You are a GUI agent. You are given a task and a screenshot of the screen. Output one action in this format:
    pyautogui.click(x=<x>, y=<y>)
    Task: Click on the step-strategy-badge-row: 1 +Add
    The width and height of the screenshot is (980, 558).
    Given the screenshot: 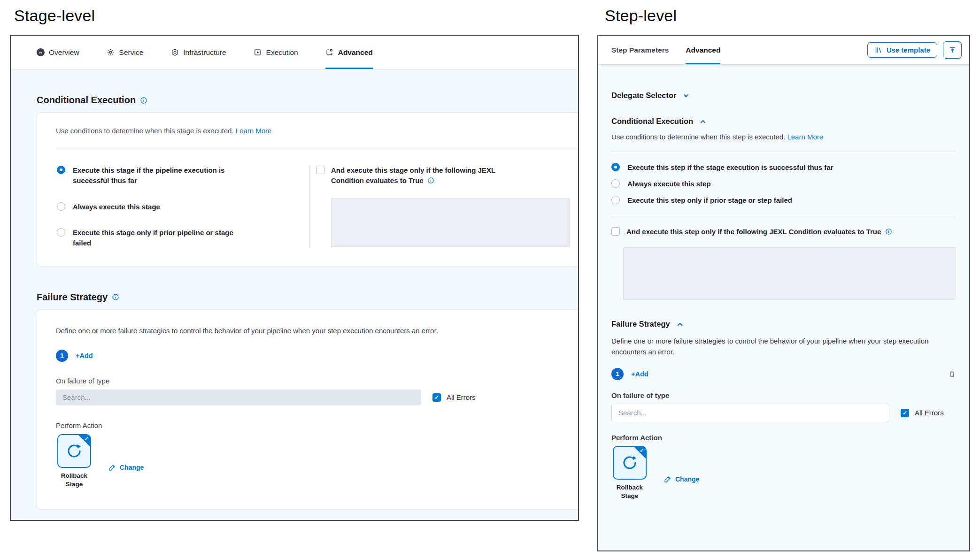 What is the action you would take?
    pyautogui.click(x=784, y=374)
    